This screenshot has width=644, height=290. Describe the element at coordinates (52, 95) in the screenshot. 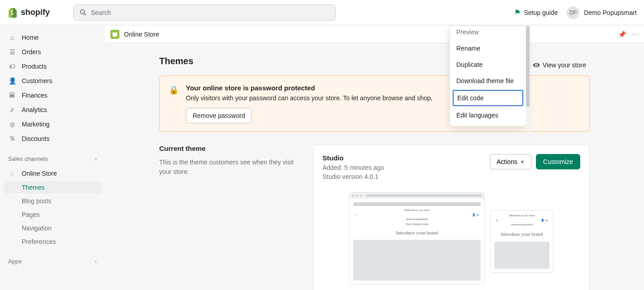

I see `nav-finances: 🏛Finances` at that location.